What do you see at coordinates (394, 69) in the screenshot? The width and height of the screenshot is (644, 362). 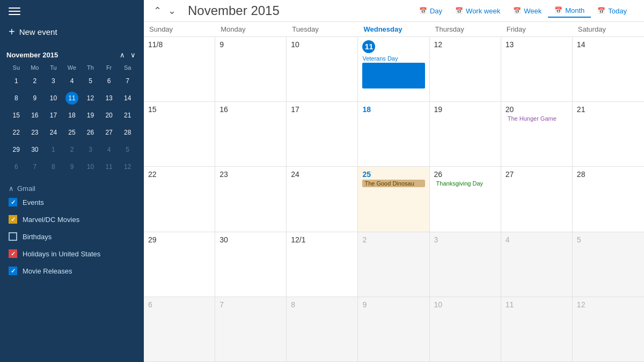 I see `day-cell: 11Veterans Day` at bounding box center [394, 69].